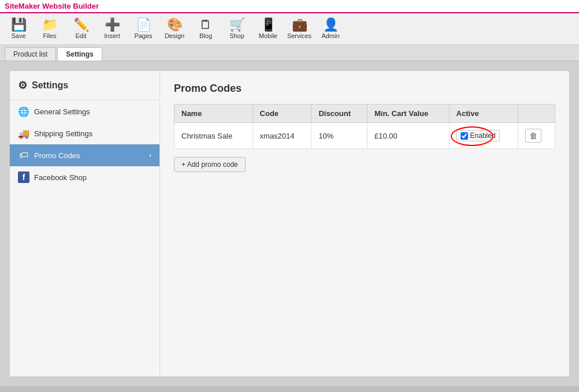 The image size is (579, 392). I want to click on cell-min-cart: £10.00, so click(408, 136).